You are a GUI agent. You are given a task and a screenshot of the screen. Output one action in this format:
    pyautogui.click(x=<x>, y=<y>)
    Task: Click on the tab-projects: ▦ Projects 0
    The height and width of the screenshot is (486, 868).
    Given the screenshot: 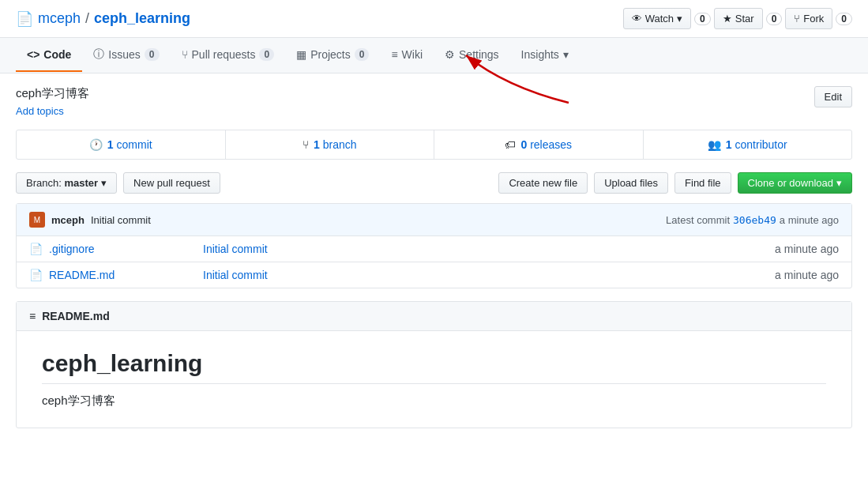 What is the action you would take?
    pyautogui.click(x=333, y=55)
    